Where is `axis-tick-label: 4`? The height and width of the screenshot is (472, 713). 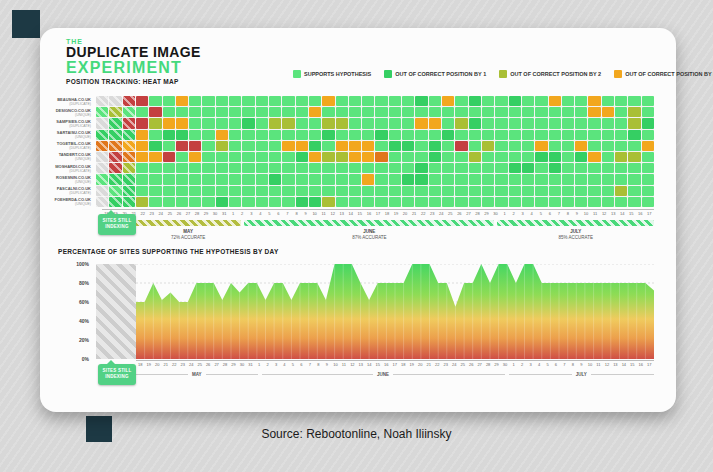
axis-tick-label: 4 is located at coordinates (532, 214).